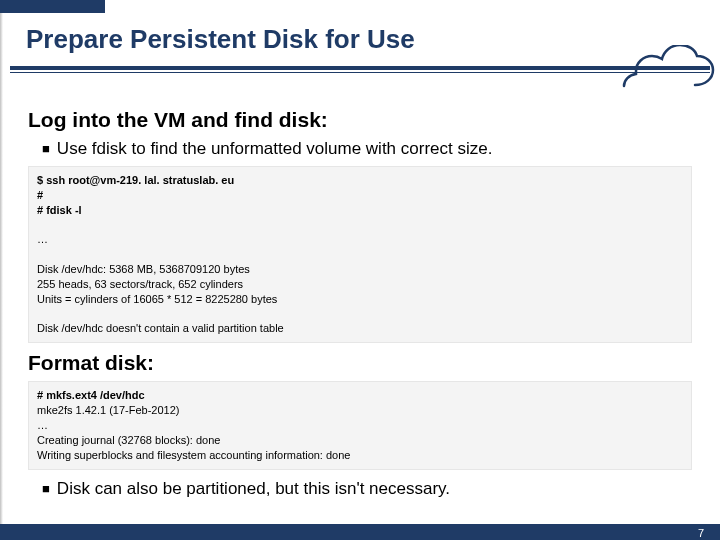 The height and width of the screenshot is (540, 720). I want to click on corner-tab, so click(52, 6).